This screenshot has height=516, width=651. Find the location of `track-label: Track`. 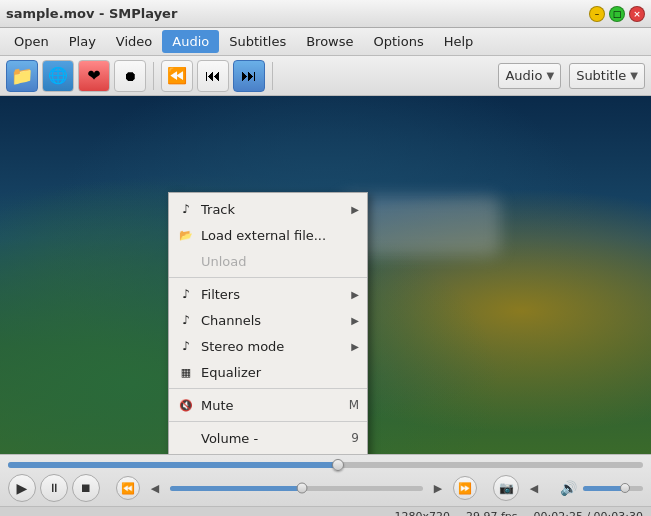

track-label: Track is located at coordinates (273, 210).